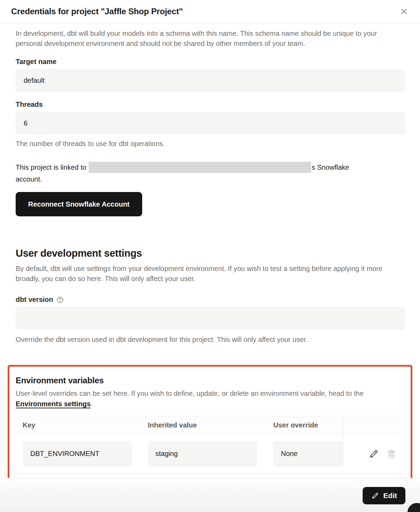  I want to click on linked-account-text: This project is linked tos Snowflakeacco…, so click(210, 173).